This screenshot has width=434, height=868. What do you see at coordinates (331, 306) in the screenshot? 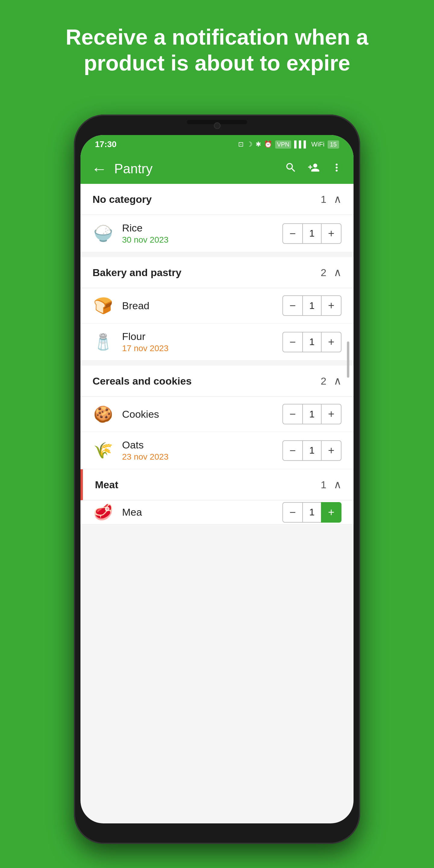
I see `bread-increase-button: +` at bounding box center [331, 306].